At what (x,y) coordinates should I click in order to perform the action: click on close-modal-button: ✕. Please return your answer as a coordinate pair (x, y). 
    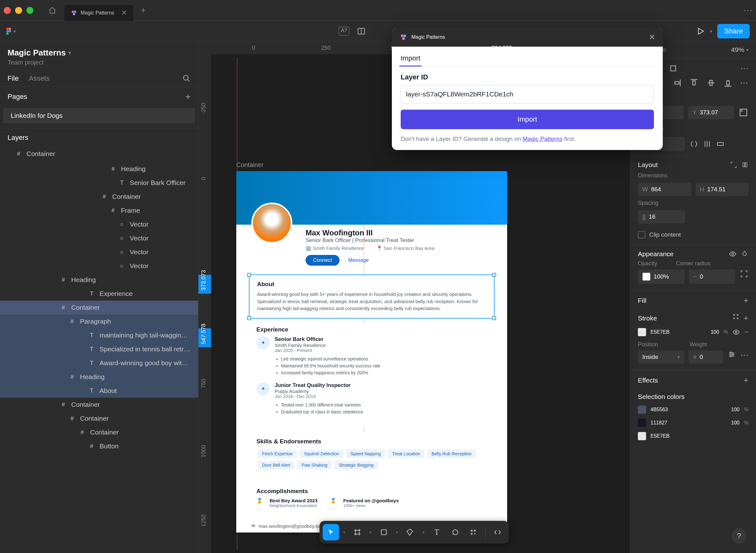
    Looking at the image, I should click on (652, 37).